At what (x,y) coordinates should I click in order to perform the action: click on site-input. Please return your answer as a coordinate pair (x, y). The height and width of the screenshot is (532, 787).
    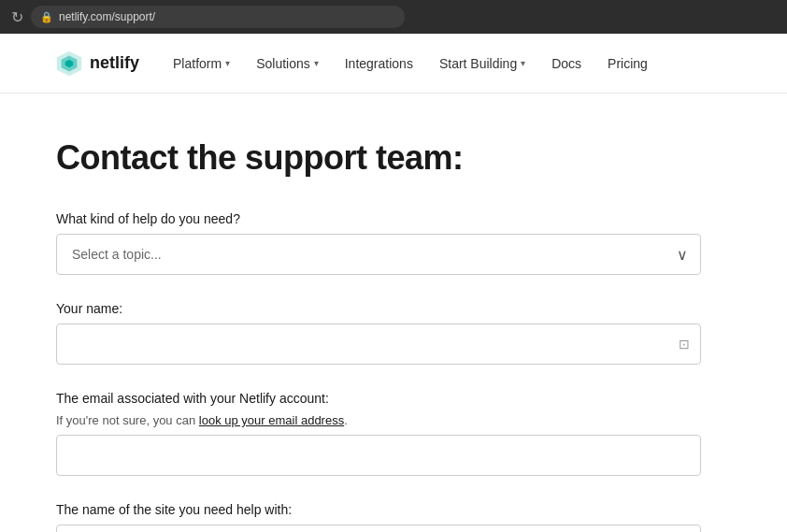
    Looking at the image, I should click on (379, 528).